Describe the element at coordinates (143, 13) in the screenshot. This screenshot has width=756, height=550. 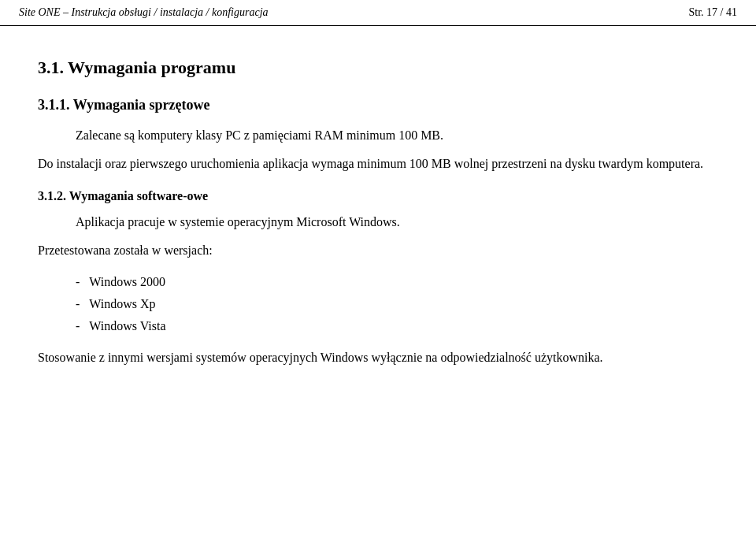
I see `header-title: Site ONE – Instrukcja obsługi / instalac…` at that location.